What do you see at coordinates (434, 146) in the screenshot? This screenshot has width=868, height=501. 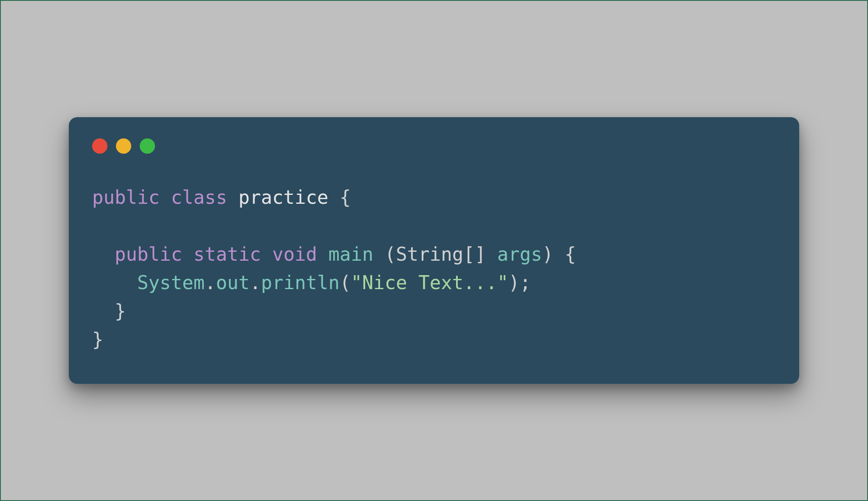 I see `window-controls` at bounding box center [434, 146].